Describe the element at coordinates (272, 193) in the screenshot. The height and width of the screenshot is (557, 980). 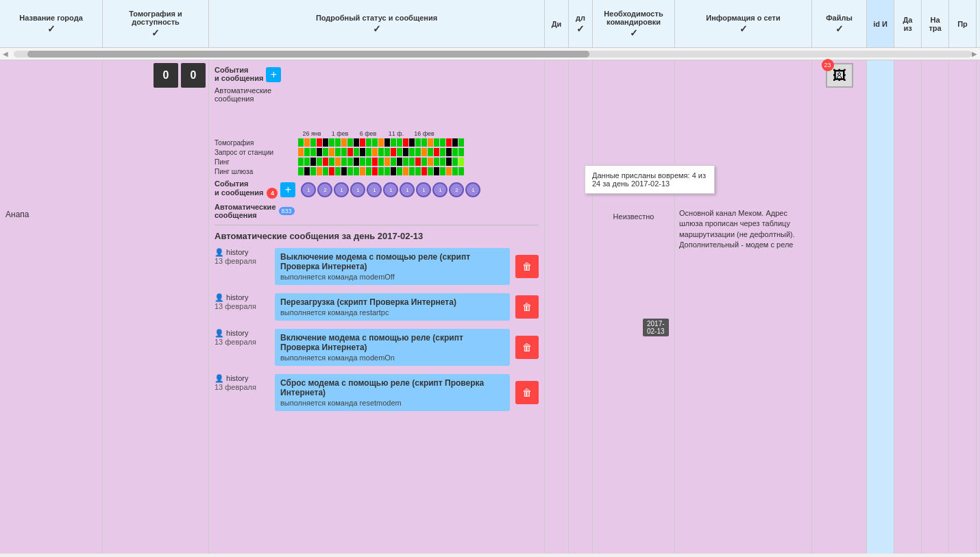
I see `events-count-badge: 4` at that location.